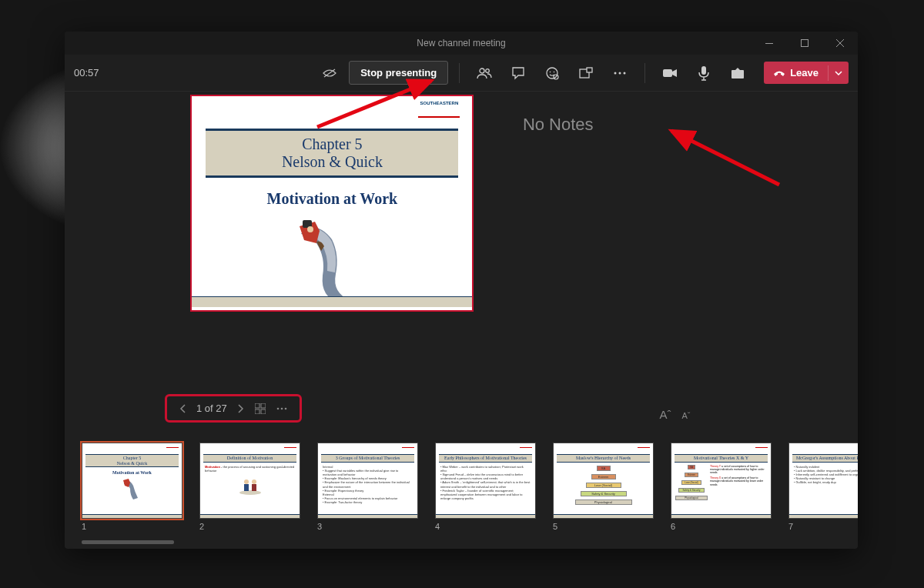  What do you see at coordinates (241, 409) in the screenshot?
I see `next-slide-button` at bounding box center [241, 409].